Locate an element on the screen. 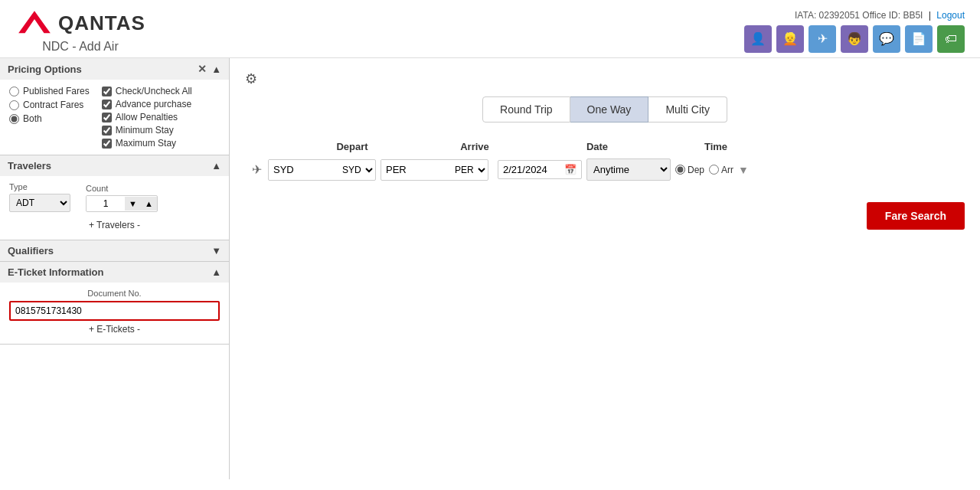 The width and height of the screenshot is (980, 490). doc-number-label: Document No. is located at coordinates (115, 293).